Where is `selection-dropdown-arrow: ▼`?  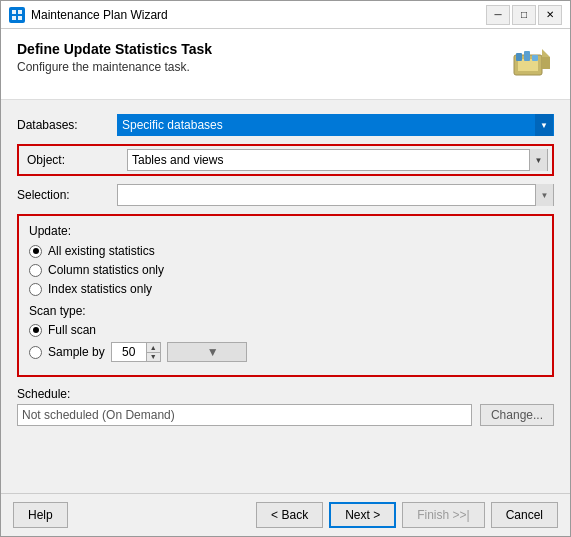
selection-dropdown-arrow: ▼ is located at coordinates (544, 195).